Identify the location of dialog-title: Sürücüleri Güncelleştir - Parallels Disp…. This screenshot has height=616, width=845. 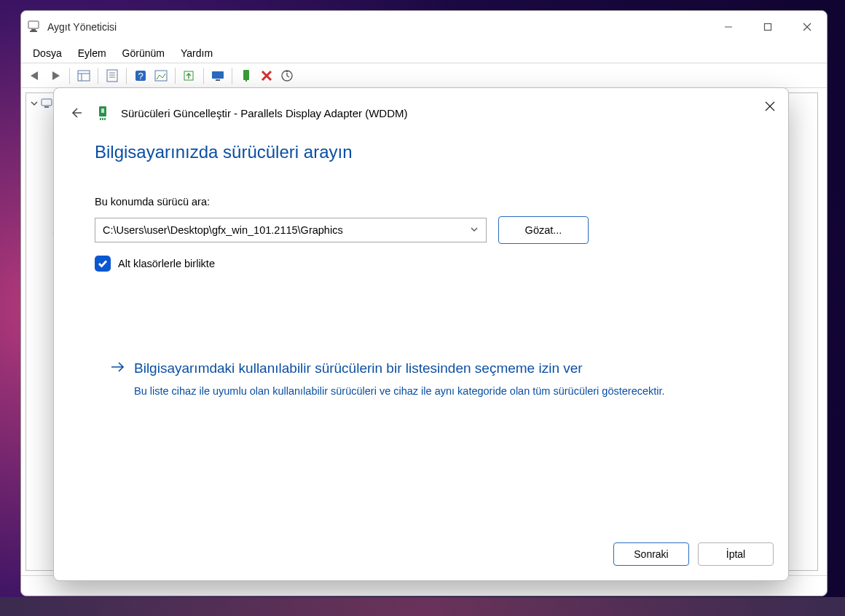
(264, 114).